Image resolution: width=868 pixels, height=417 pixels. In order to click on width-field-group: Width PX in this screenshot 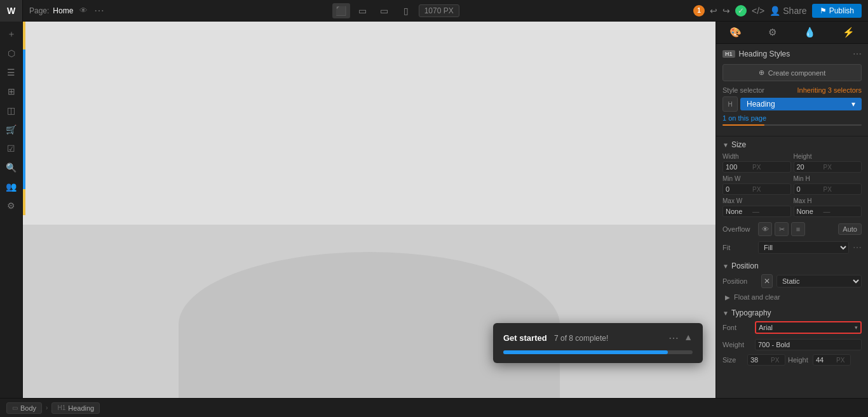, I will do `click(757, 162)`.